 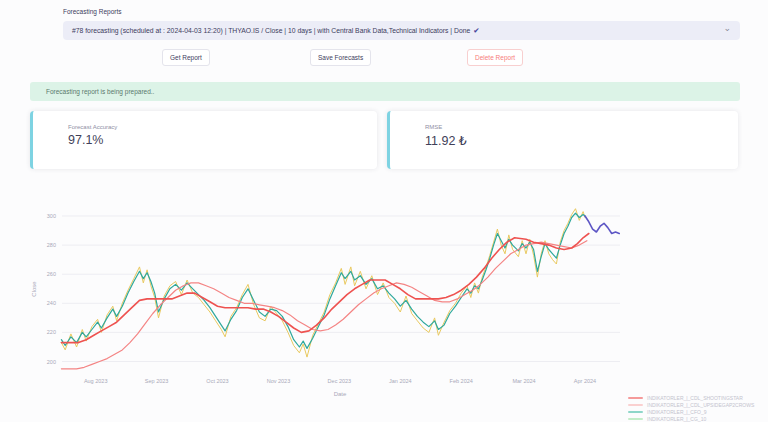 What do you see at coordinates (700, 405) in the screenshot?
I see `legend-label: INDIKATORLER_|_CDL_UPSIDEGAP2CROWS` at bounding box center [700, 405].